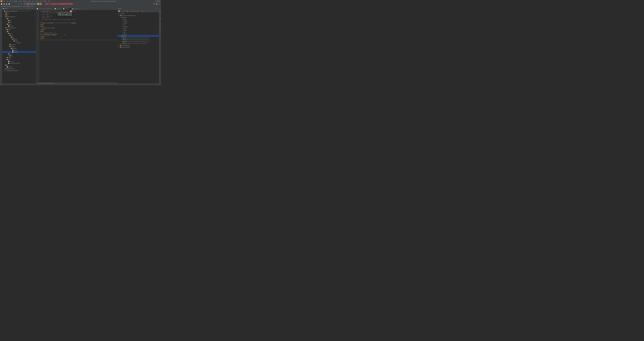 The height and width of the screenshot is (341, 644). I want to click on browser-chrome-icon: 🔵, so click(63, 14).